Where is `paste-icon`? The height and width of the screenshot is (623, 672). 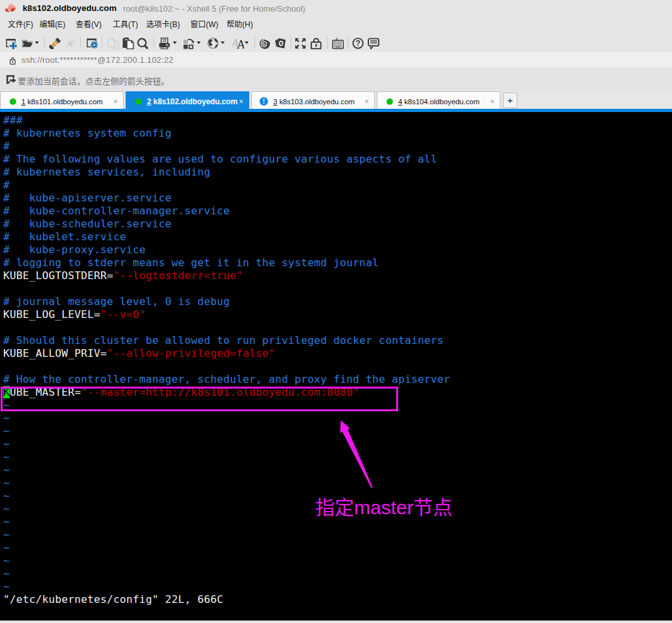
paste-icon is located at coordinates (128, 43).